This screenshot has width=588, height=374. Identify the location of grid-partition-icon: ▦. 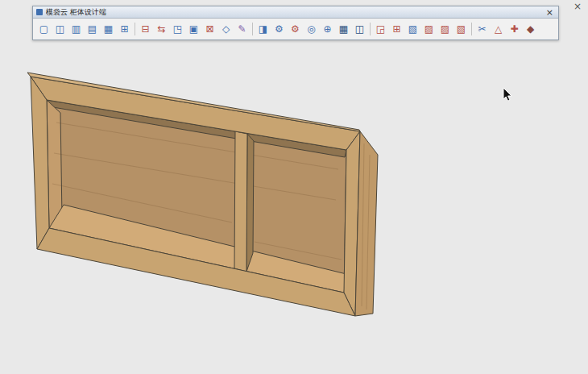
(108, 29).